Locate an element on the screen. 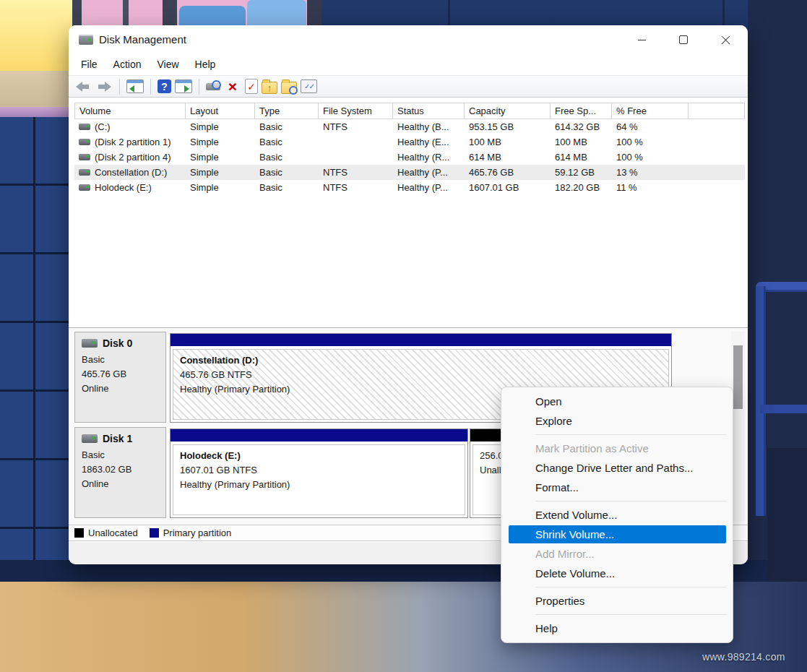 Image resolution: width=807 pixels, height=672 pixels. back-icon is located at coordinates (83, 87).